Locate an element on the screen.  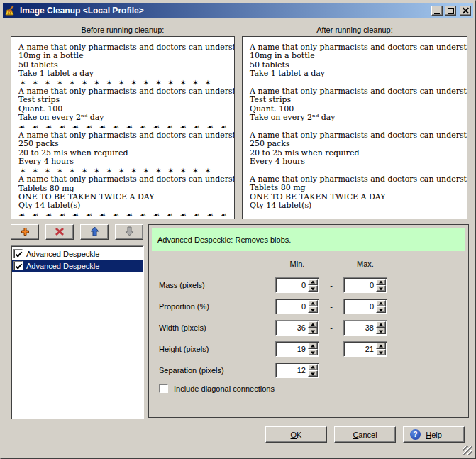
spin-field: 12 is located at coordinates (297, 370).